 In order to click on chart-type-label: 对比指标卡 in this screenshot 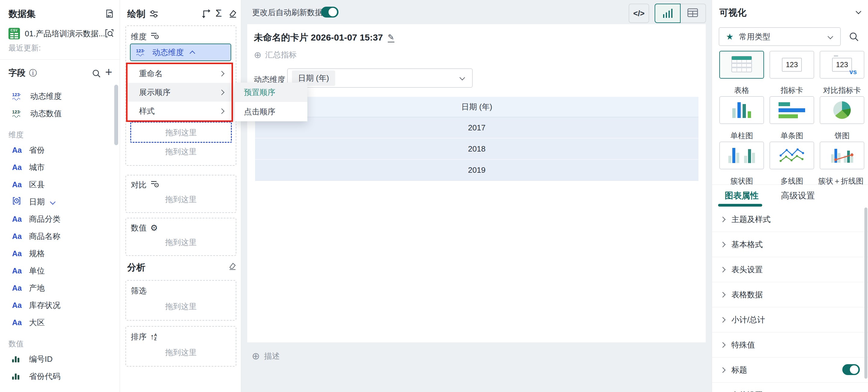, I will do `click(841, 90)`.